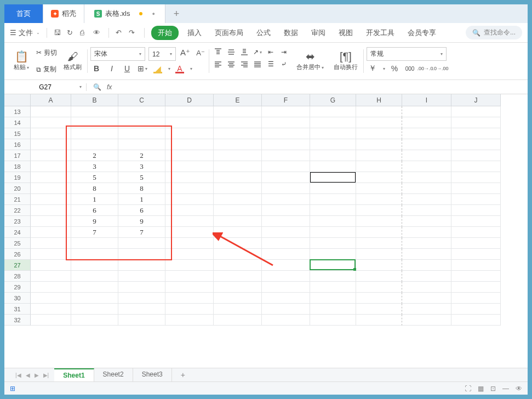  What do you see at coordinates (323, 87) in the screenshot?
I see `formula-input` at bounding box center [323, 87].